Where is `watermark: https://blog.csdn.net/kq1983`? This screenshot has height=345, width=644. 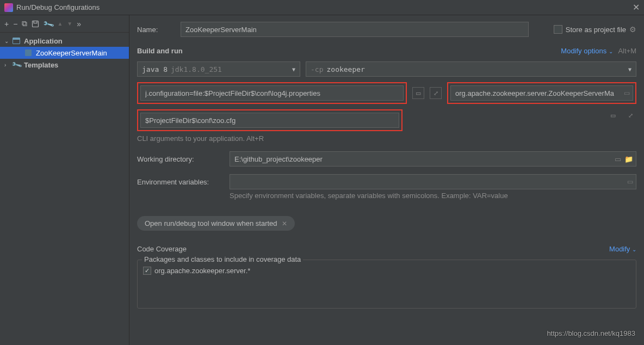 watermark: https://blog.csdn.net/kq1983 is located at coordinates (591, 333).